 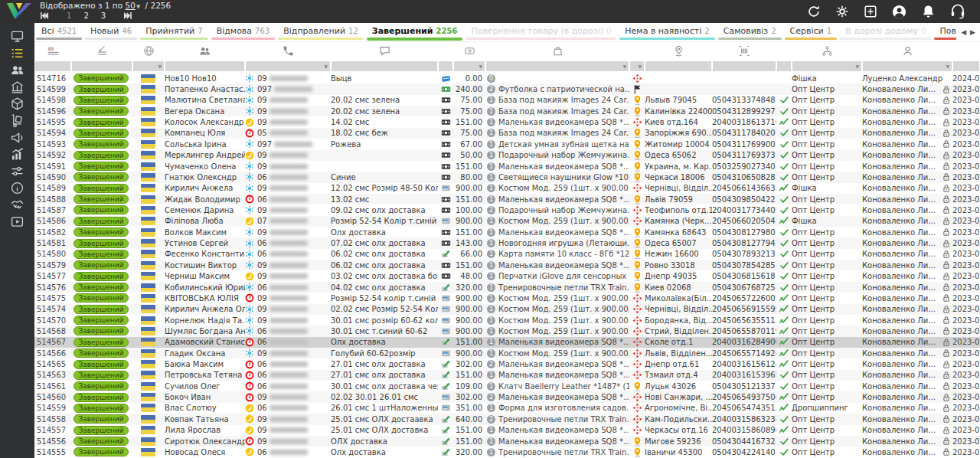 What do you see at coordinates (44, 15) in the screenshot?
I see `first-page-button` at bounding box center [44, 15].